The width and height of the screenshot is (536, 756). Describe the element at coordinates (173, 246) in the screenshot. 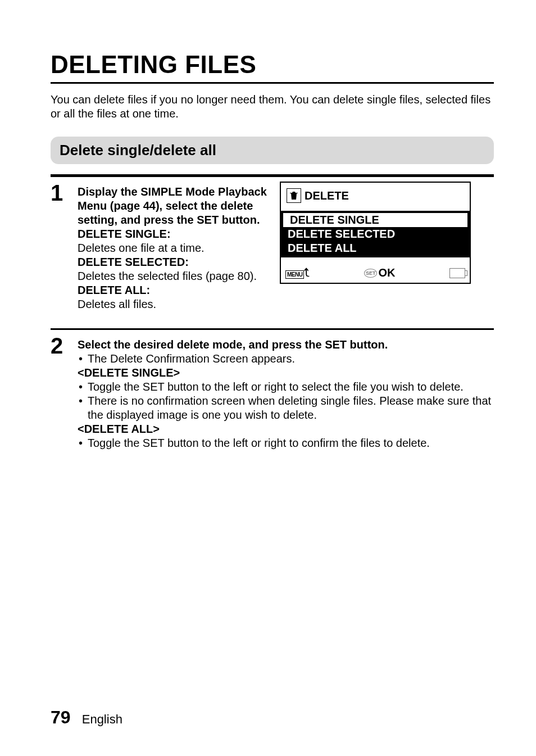

I see `step-1-body: Display the SIMPLE Mode Playback Menu (p…` at that location.